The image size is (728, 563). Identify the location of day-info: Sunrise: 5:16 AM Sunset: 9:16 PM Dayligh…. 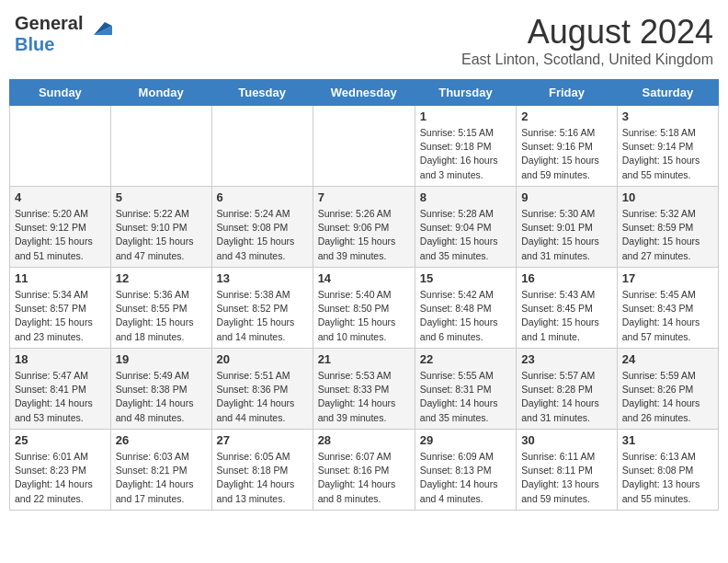
(566, 155).